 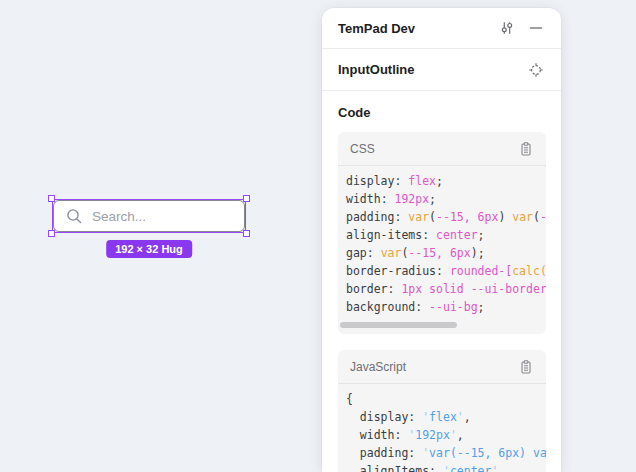 What do you see at coordinates (149, 216) in the screenshot?
I see `search-input-component: Search...` at bounding box center [149, 216].